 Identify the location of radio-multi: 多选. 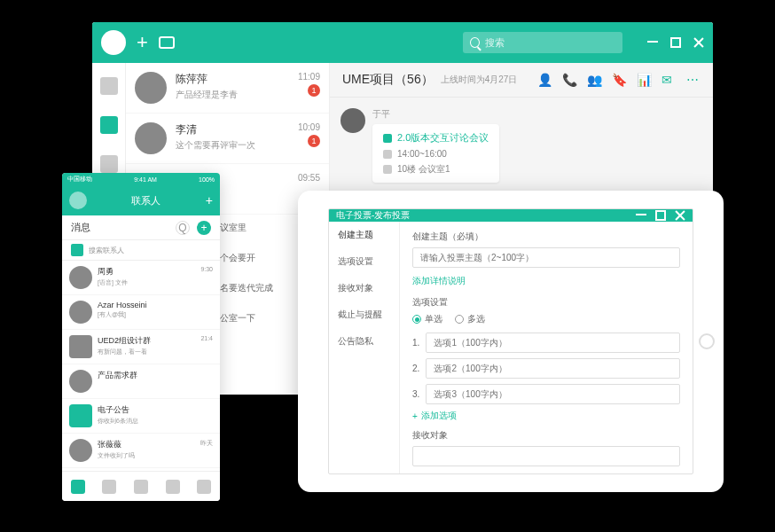
(470, 319).